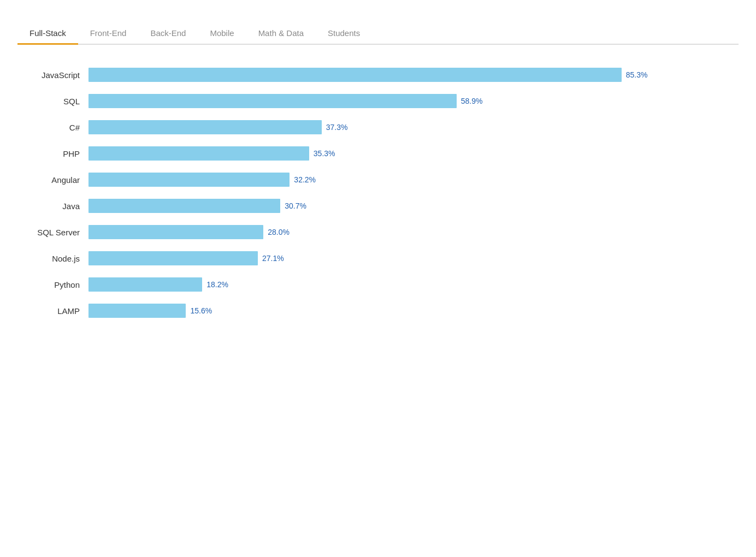 The height and width of the screenshot is (557, 756). What do you see at coordinates (53, 259) in the screenshot?
I see `bar-label-7: Node.js` at bounding box center [53, 259].